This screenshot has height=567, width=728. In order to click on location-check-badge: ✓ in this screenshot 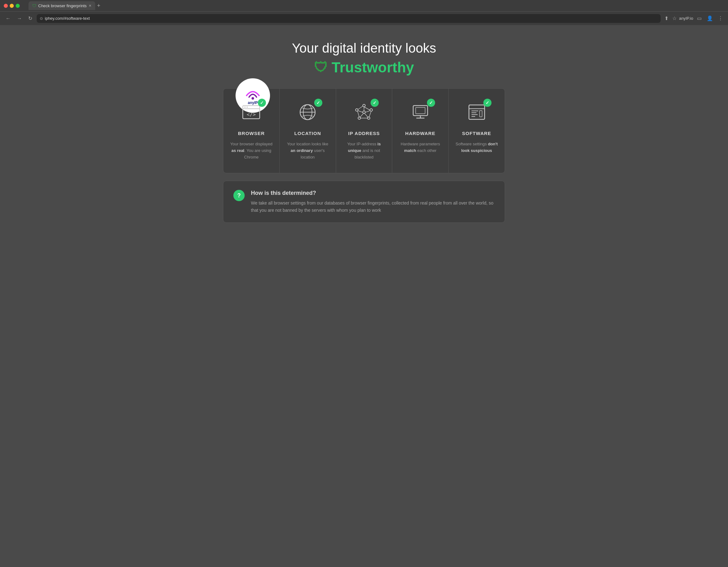, I will do `click(318, 103)`.